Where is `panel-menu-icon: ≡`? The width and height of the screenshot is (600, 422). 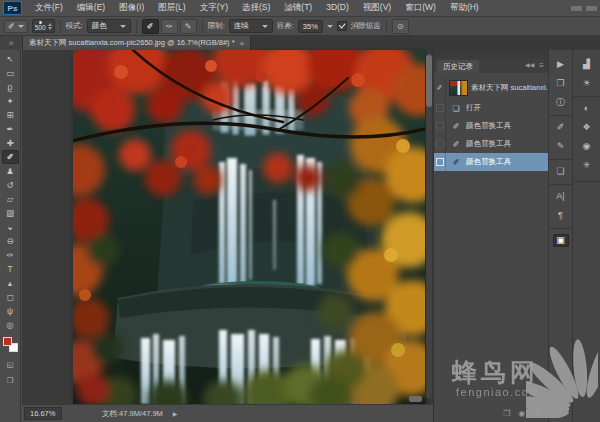
panel-menu-icon: ≡ is located at coordinates (542, 66).